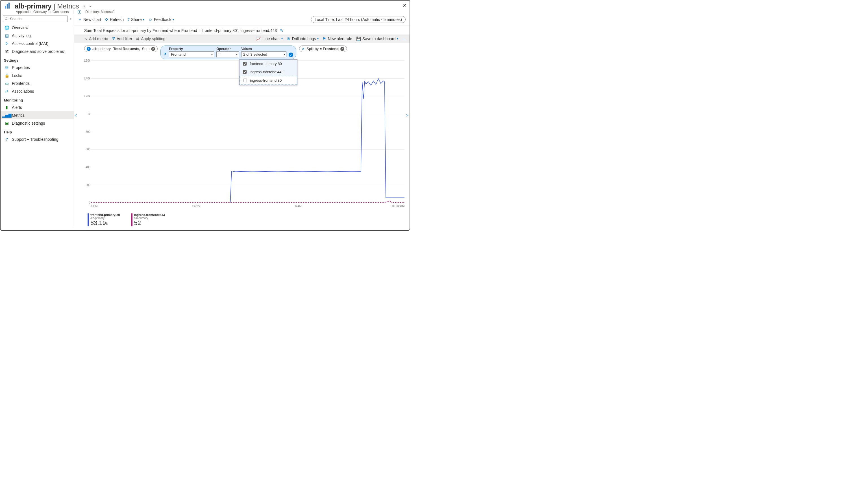 The width and height of the screenshot is (868, 487). Describe the element at coordinates (359, 20) in the screenshot. I see `time-range-selector: Local Time: Last 24 hours (Automatic - 5…` at that location.